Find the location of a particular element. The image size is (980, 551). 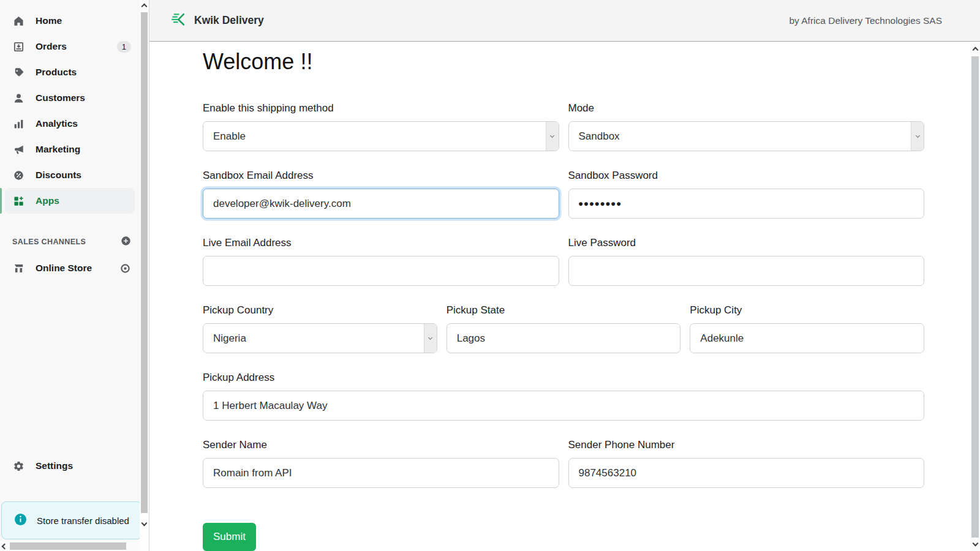

pickup-state-group: Pickup State is located at coordinates (564, 328).